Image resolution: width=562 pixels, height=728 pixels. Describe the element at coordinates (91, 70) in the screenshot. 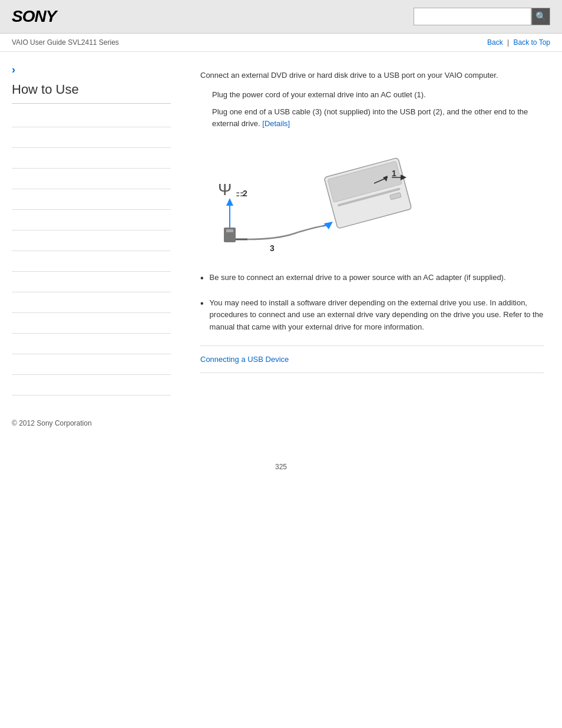

I see `sidebar-chevron-icon: ›` at that location.